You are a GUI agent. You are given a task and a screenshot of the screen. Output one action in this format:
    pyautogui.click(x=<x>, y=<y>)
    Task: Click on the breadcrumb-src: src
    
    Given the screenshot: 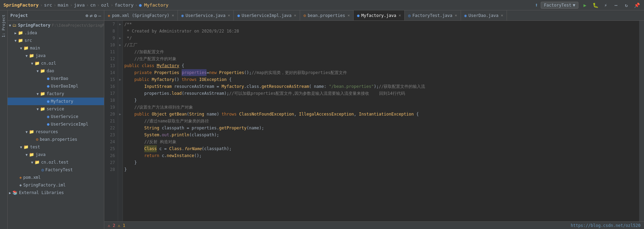 What is the action you would take?
    pyautogui.click(x=48, y=5)
    